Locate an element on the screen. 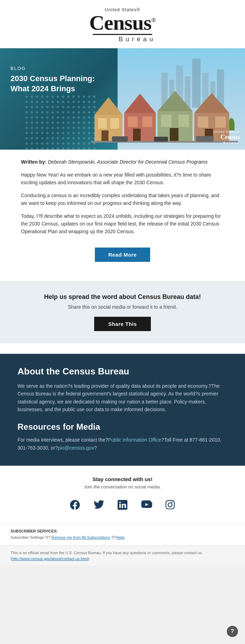 The width and height of the screenshot is (245, 644). spacer is located at coordinates (122, 349).